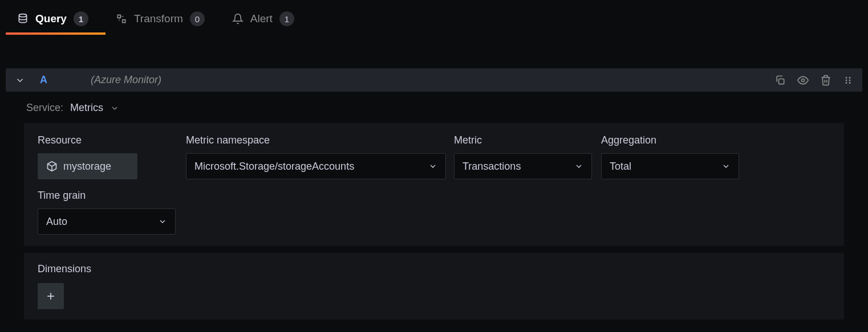  I want to click on tab-label: Query, so click(51, 19).